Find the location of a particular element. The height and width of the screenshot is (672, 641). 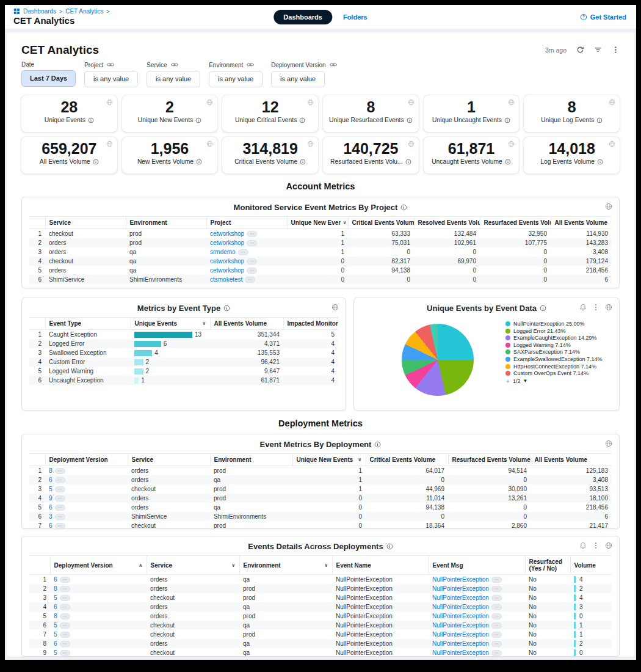

tab-folders: Folders is located at coordinates (355, 17).